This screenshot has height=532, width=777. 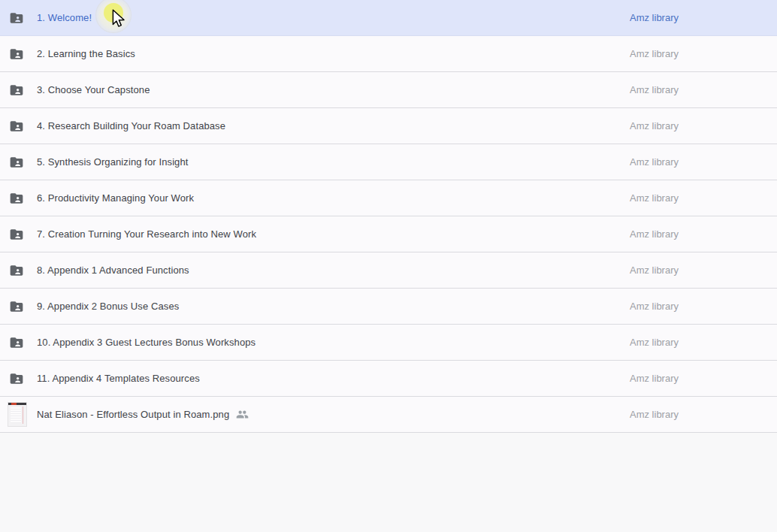 What do you see at coordinates (334, 126) in the screenshot?
I see `item-name: 4. Research Building Your Roam Database` at bounding box center [334, 126].